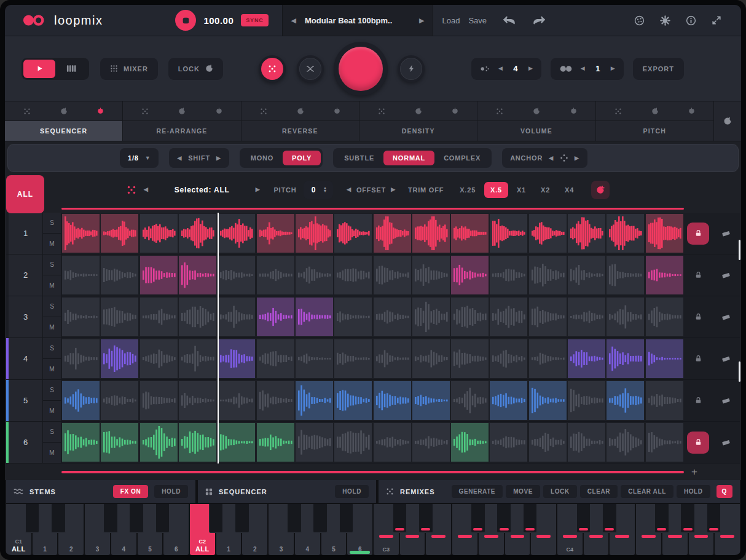 This screenshot has width=746, height=560. What do you see at coordinates (694, 472) in the screenshot?
I see `add-button: +` at bounding box center [694, 472].